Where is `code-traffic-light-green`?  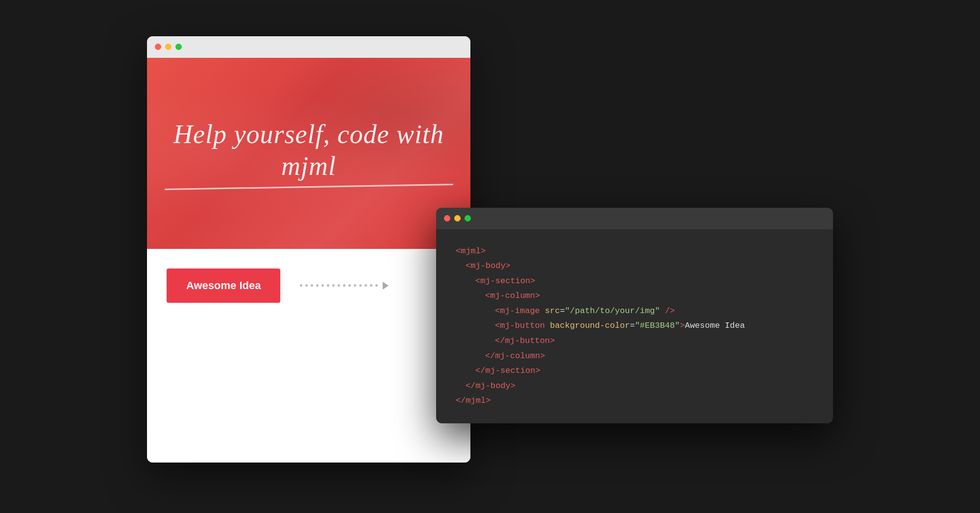 code-traffic-light-green is located at coordinates (467, 219).